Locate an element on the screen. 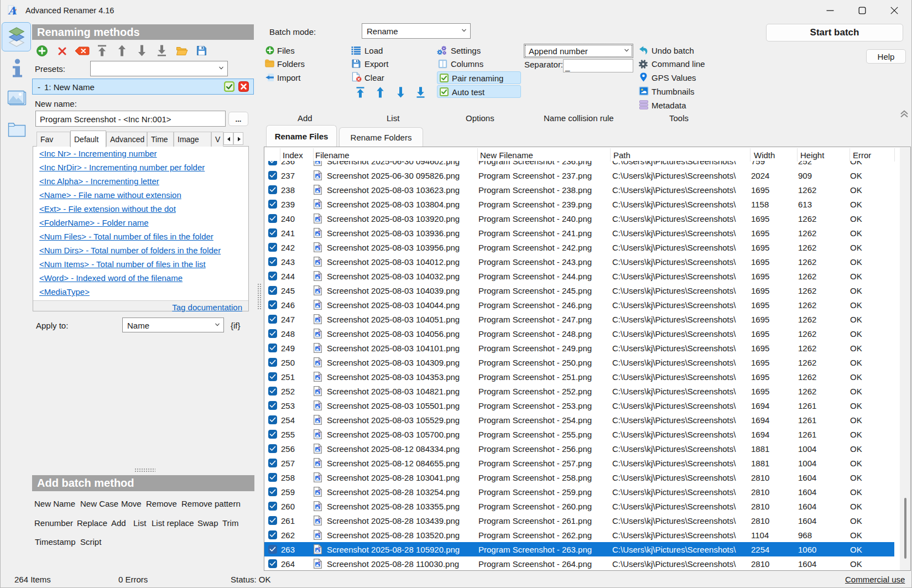 Image resolution: width=912 pixels, height=588 pixels. add-method-move: Move is located at coordinates (132, 503).